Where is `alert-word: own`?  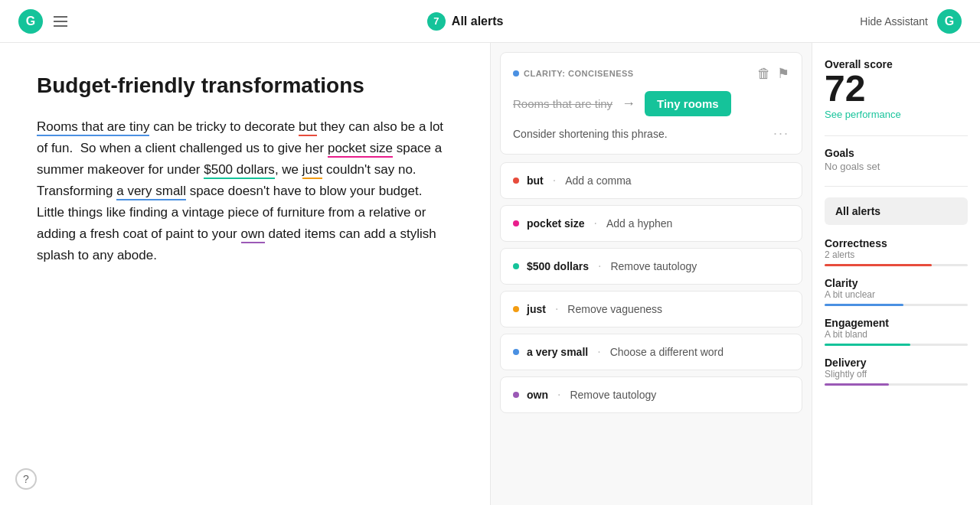 alert-word: own is located at coordinates (537, 395).